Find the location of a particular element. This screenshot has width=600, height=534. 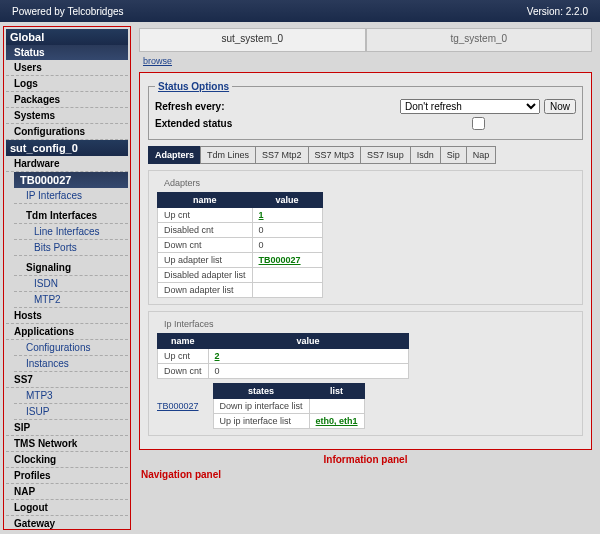

info-panel-caption: Information panel is located at coordinates (366, 460).